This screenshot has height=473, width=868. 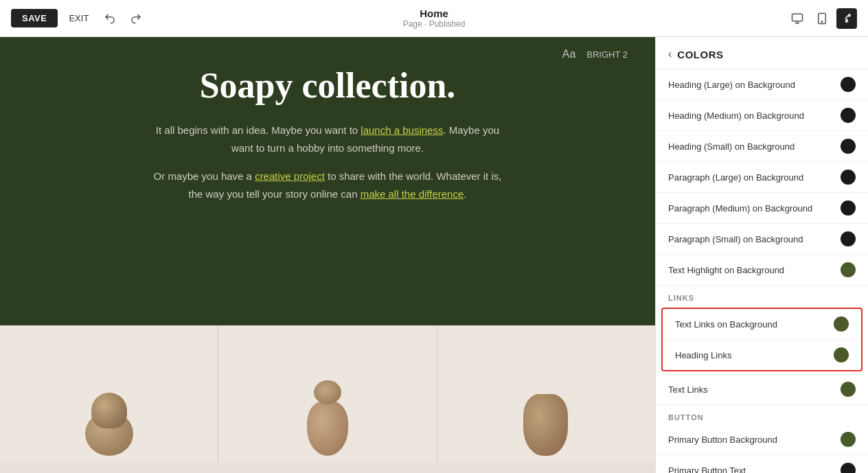 What do you see at coordinates (328, 139) in the screenshot?
I see `hero-body1: It all begins with an idea. Maybe you wa…` at bounding box center [328, 139].